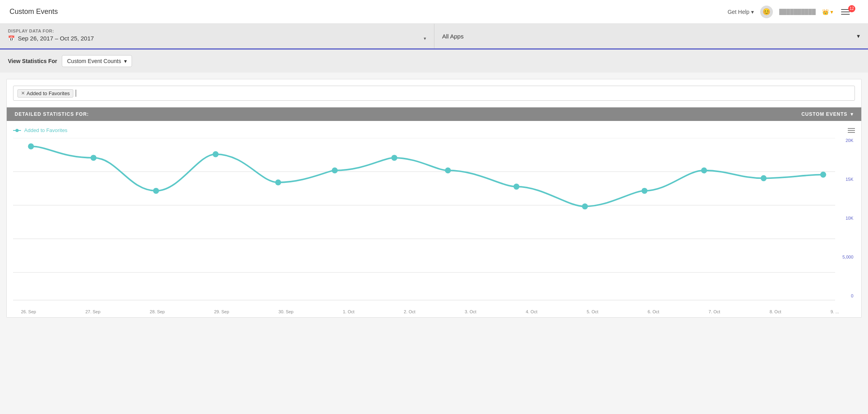 The height and width of the screenshot is (414, 868). I want to click on crown-icon: 👑, so click(825, 12).